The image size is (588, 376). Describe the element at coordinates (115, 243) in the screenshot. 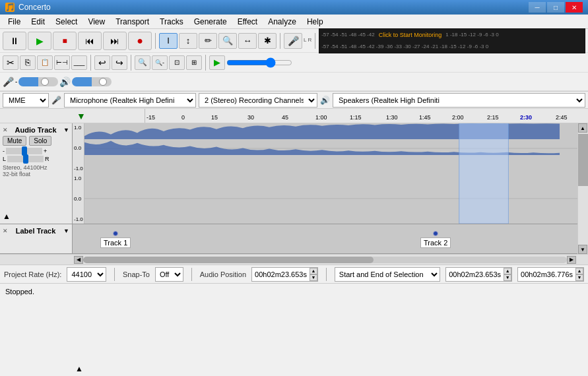

I see `track1-label: Track 1` at that location.